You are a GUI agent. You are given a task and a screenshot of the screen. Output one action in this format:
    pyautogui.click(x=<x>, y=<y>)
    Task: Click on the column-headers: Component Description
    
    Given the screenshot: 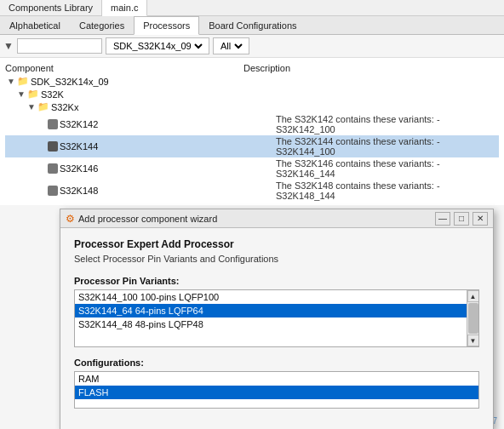 What is the action you would take?
    pyautogui.click(x=252, y=68)
    